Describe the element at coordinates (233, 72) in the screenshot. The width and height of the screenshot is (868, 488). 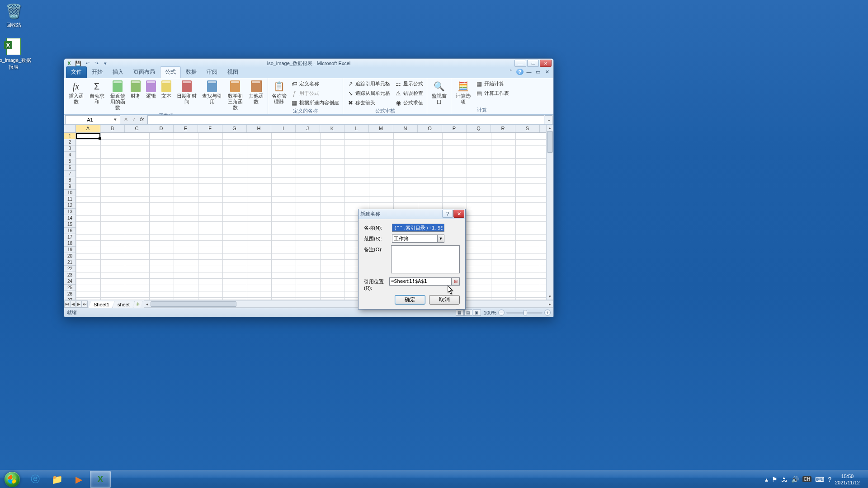
I see `tab-view: 视图` at that location.